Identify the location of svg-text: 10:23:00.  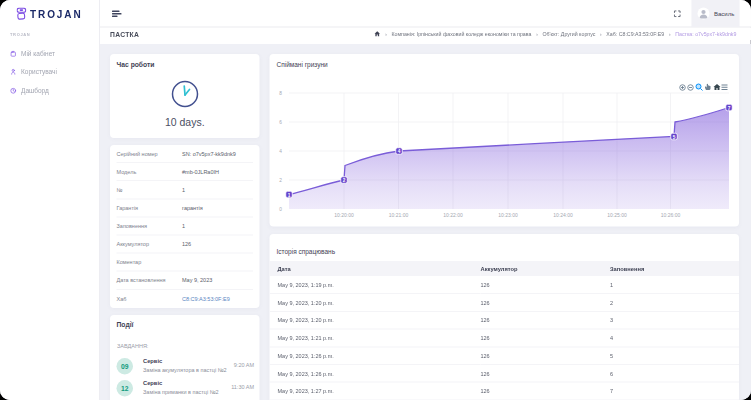
(508, 215).